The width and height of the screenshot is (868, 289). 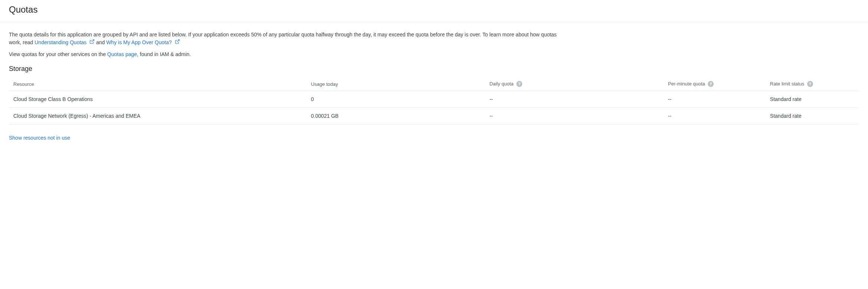 What do you see at coordinates (434, 100) in the screenshot?
I see `table-row: Cloud Storage Class B Operations 0 -- --…` at bounding box center [434, 100].